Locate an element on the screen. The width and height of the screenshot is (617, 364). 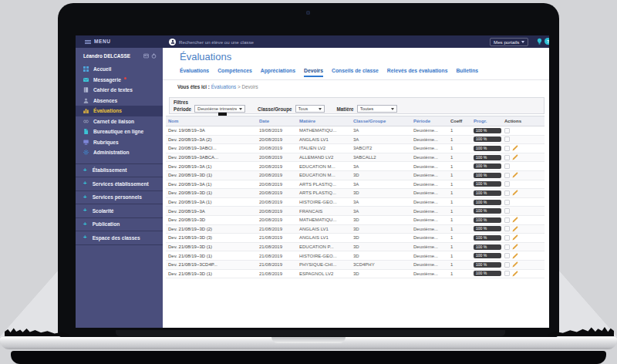
sidebar-section-services-etablissement: +Services établissement is located at coordinates (119, 184).